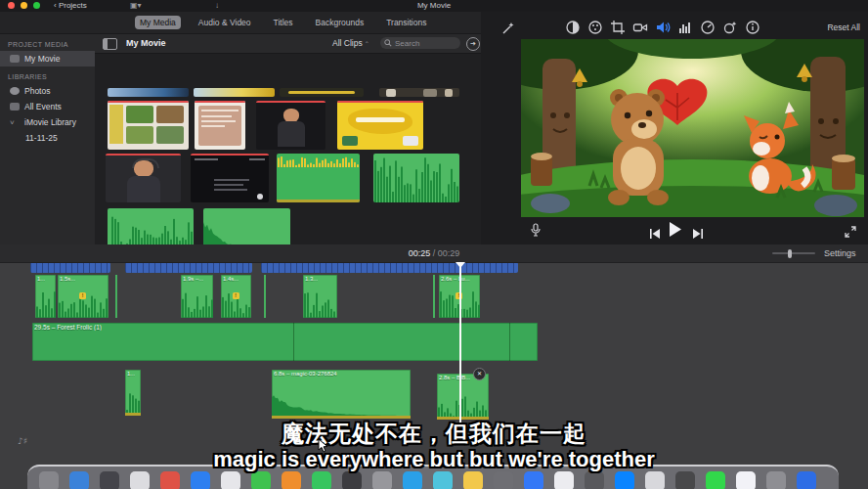 The height and width of the screenshot is (489, 868). What do you see at coordinates (158, 22) in the screenshot?
I see `tab-my-media: My Media` at bounding box center [158, 22].